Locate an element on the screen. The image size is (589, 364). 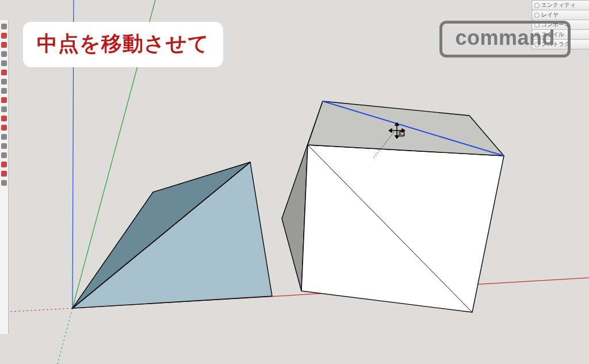
axis-green-neg is located at coordinates (65, 336).